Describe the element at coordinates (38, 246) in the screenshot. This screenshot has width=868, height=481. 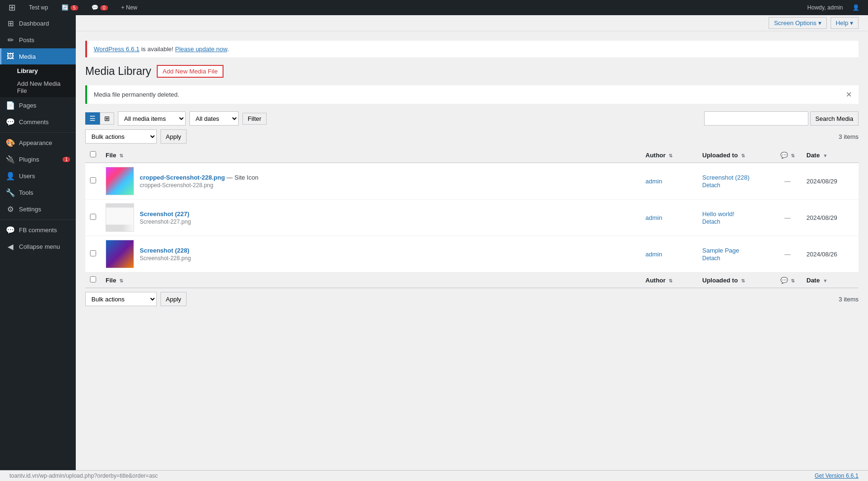
I see `sidebar-item-collapse: ◀ Collapse menu` at that location.